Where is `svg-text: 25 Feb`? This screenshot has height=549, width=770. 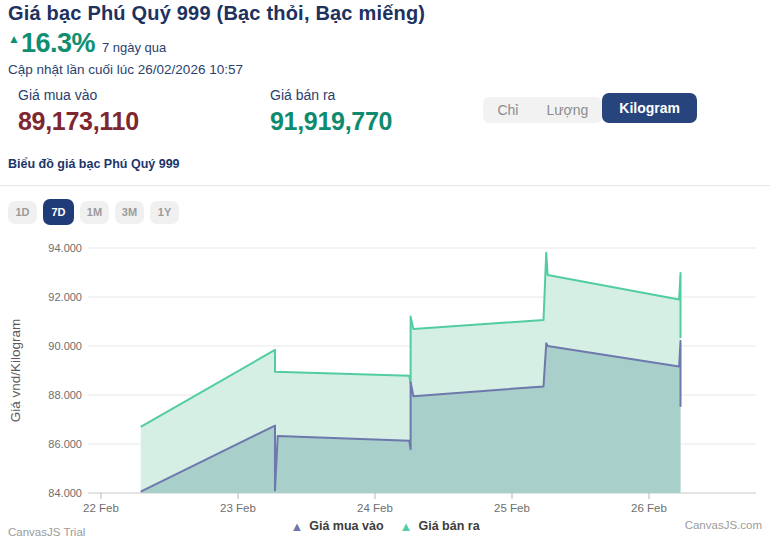 svg-text: 25 Feb is located at coordinates (512, 508).